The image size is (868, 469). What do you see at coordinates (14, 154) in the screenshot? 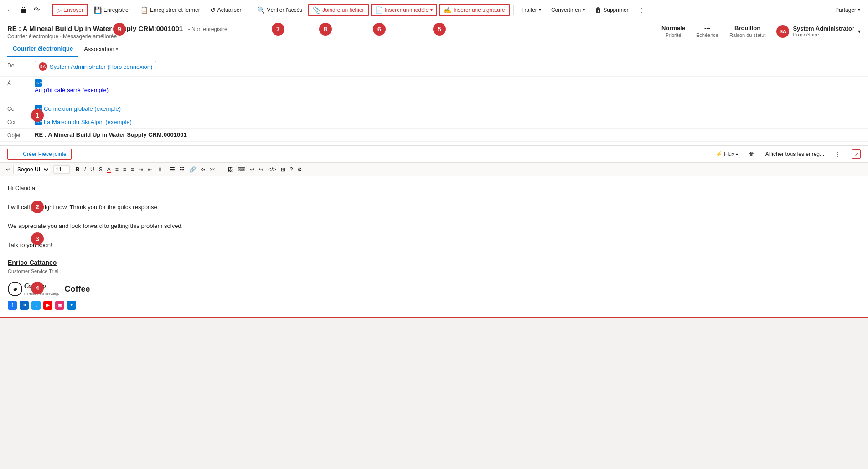
I see `plus-icon: +` at bounding box center [14, 154].